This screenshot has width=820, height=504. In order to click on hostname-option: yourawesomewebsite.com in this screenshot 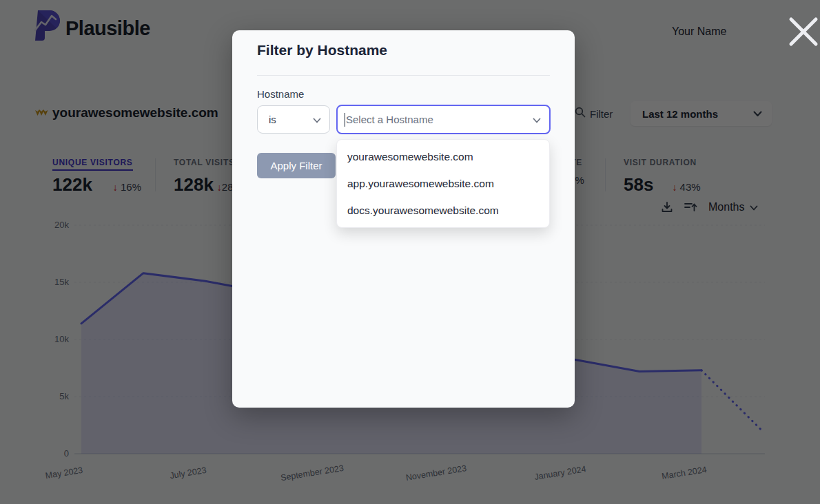, I will do `click(443, 157)`.